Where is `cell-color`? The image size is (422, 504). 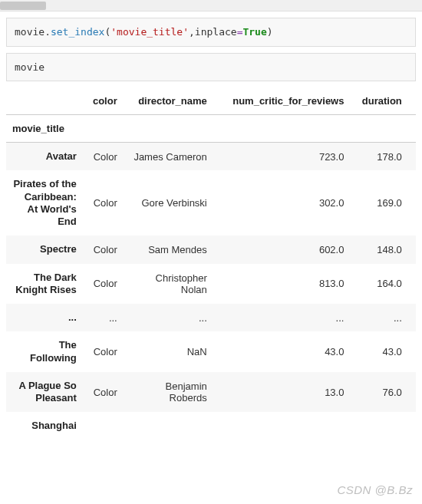
cell-color is located at coordinates (103, 426).